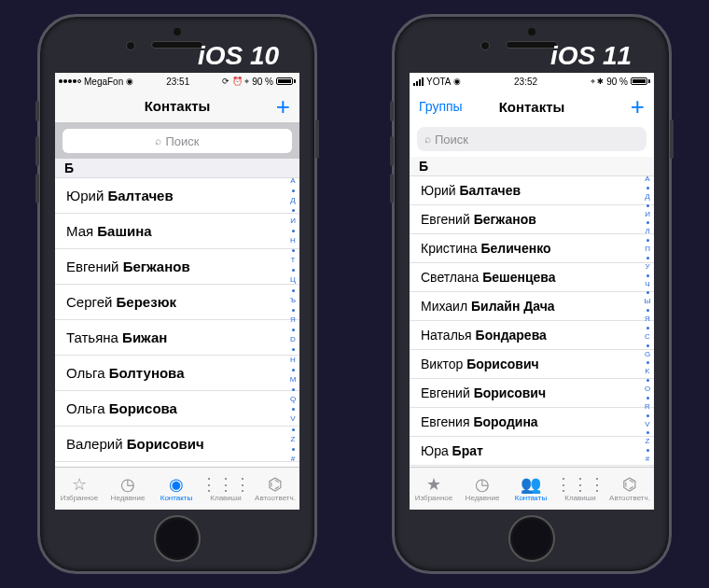 The width and height of the screenshot is (709, 588). Describe the element at coordinates (440, 190) in the screenshot. I see `contact-first-name: Юрий` at that location.